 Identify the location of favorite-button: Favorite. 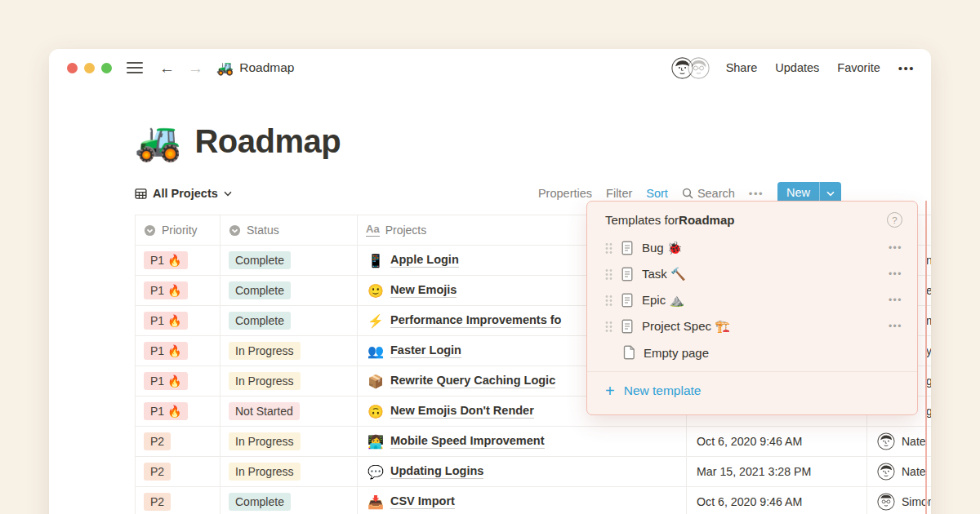
(858, 68).